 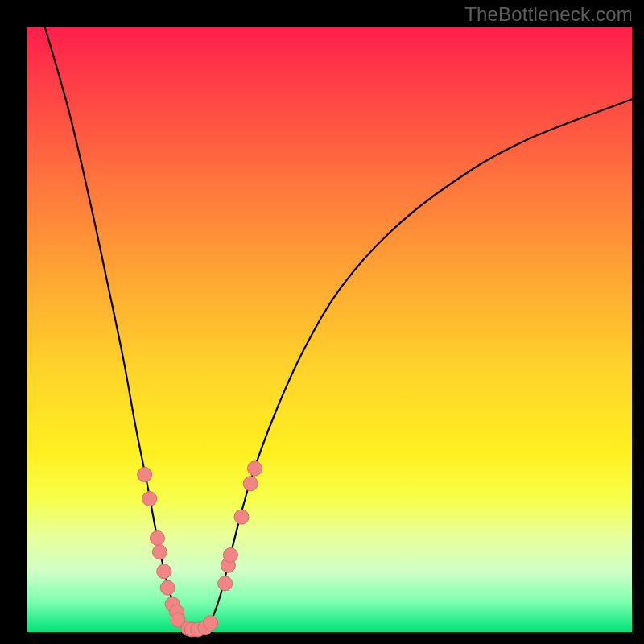 I want to click on marker-group, so click(x=200, y=549).